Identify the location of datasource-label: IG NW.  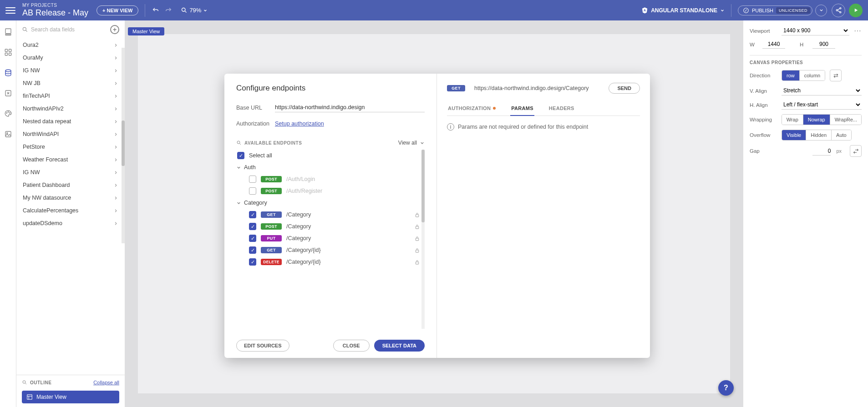
(31, 172).